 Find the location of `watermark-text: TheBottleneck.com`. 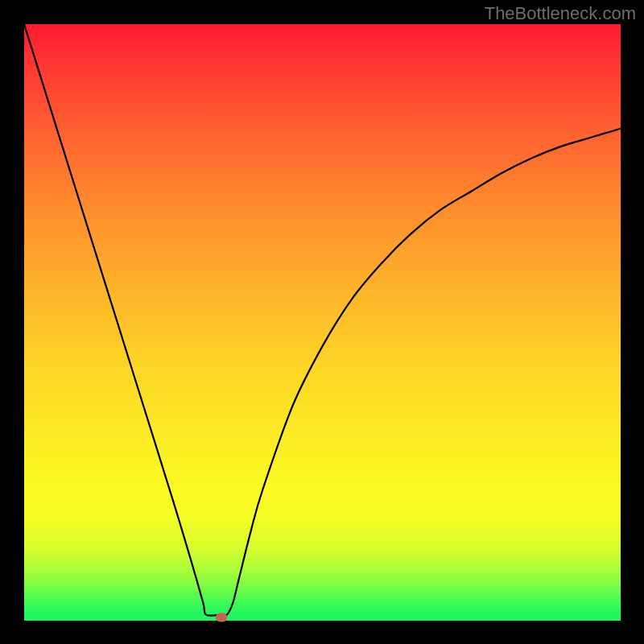

watermark-text: TheBottleneck.com is located at coordinates (560, 14).